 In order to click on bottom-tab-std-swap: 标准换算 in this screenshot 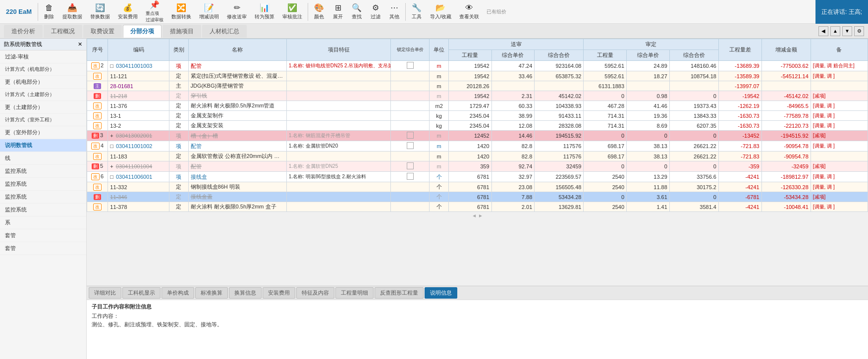, I will do `click(212, 293)`.